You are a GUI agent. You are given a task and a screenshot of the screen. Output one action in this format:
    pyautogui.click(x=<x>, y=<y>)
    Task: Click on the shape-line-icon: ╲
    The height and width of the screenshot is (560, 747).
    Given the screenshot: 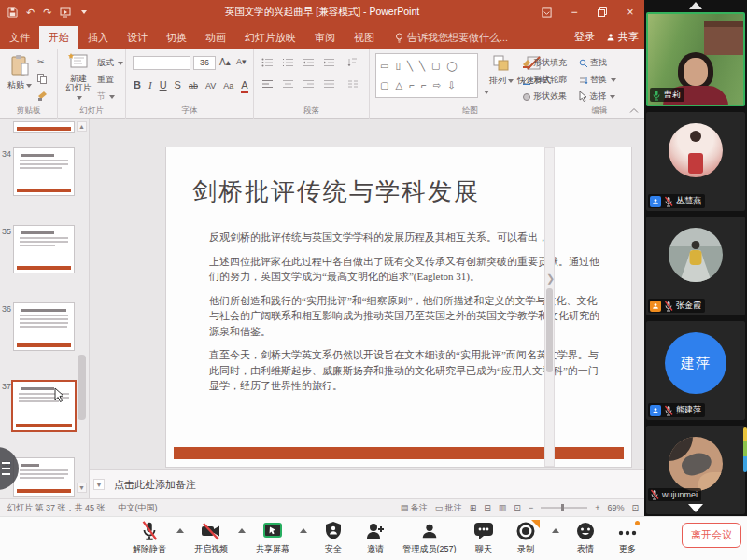 What is the action you would take?
    pyautogui.click(x=410, y=65)
    